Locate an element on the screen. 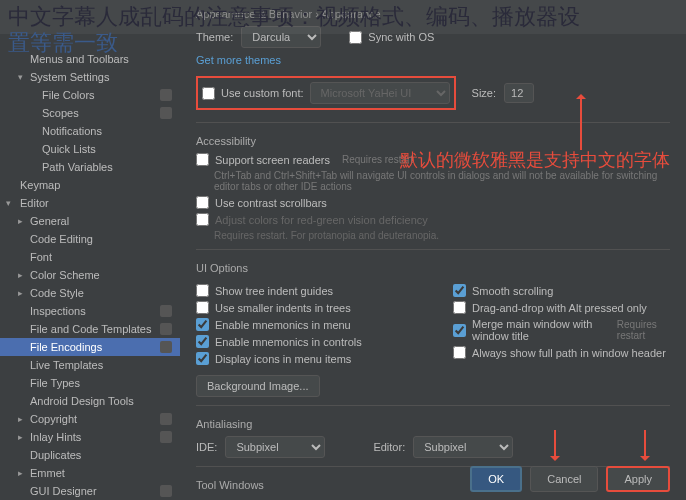  sidebar-item: File Types is located at coordinates (90, 383).